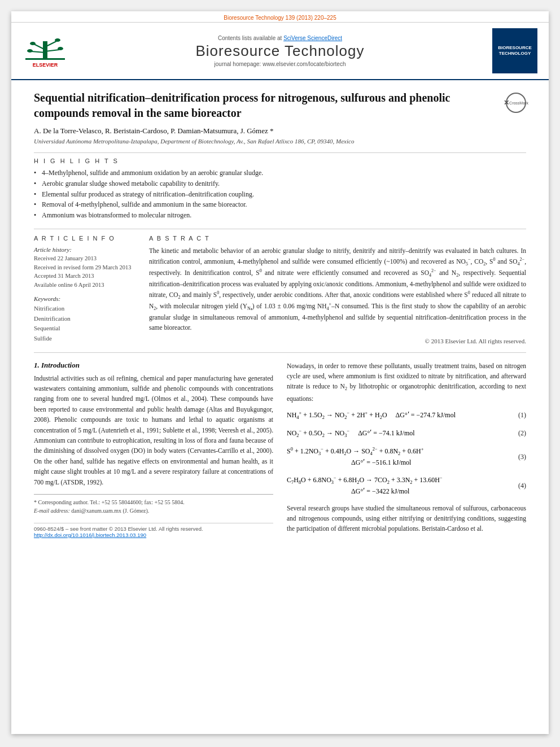  What do you see at coordinates (267, 141) in the screenshot?
I see `affiliation: Universidad Autónoma Metropolitana-Iztap…` at bounding box center [267, 141].